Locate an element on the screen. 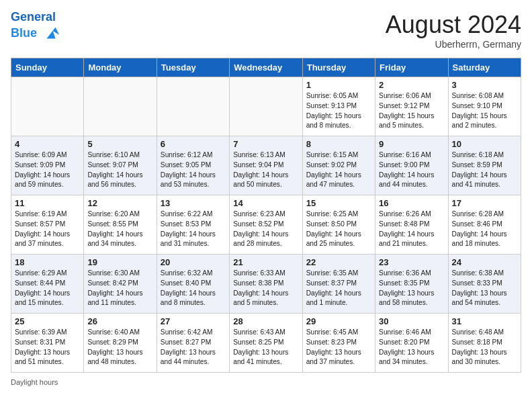 This screenshot has width=532, height=411. location: Uberherrn, Germany is located at coordinates (453, 44).